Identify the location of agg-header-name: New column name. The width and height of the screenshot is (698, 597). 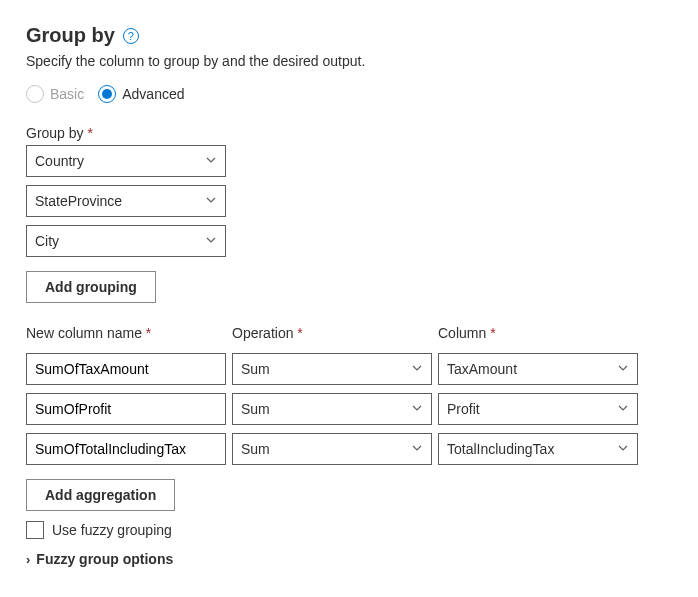
(126, 333).